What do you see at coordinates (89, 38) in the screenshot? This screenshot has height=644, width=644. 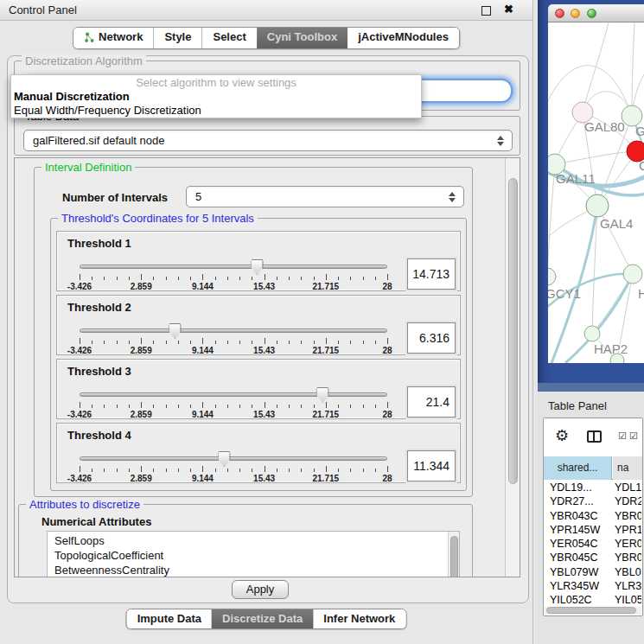 I see `network-icon` at bounding box center [89, 38].